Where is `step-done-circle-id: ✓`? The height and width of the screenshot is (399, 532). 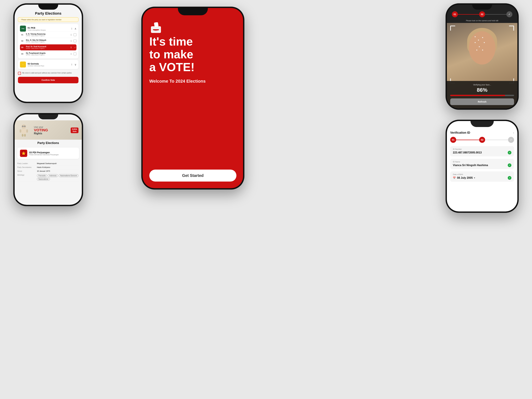
step-done-circle-id: ✓ is located at coordinates (511, 140).